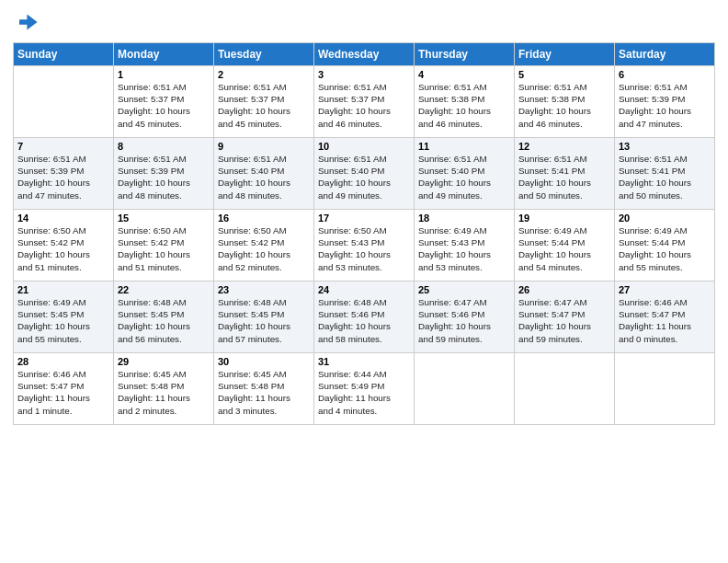  I want to click on column-header-tuesday: Tuesday, so click(265, 55).